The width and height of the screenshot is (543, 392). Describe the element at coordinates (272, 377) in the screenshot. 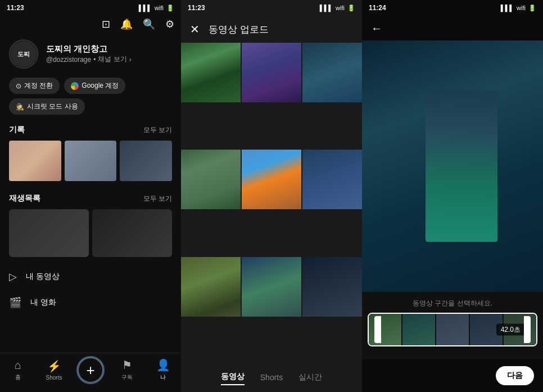

I see `upload-tabs: 동영상 Shorts 실시간` at that location.